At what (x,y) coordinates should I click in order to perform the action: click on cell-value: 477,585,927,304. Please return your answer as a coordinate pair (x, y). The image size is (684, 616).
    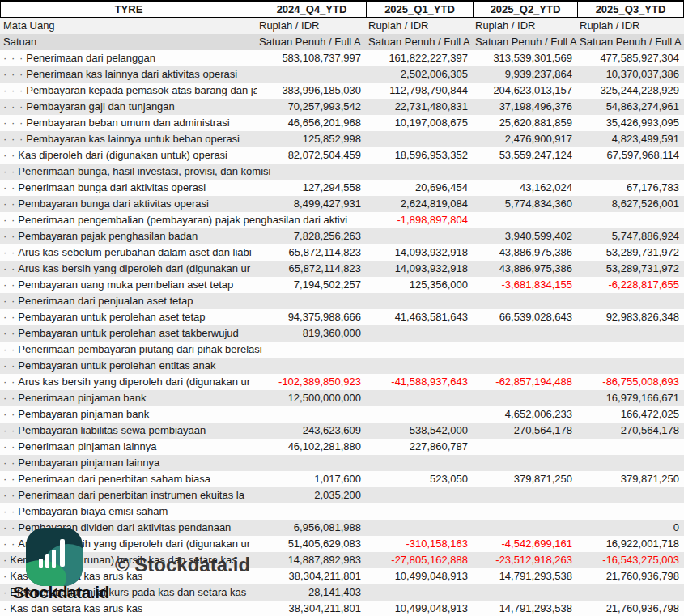
    Looking at the image, I should click on (631, 58).